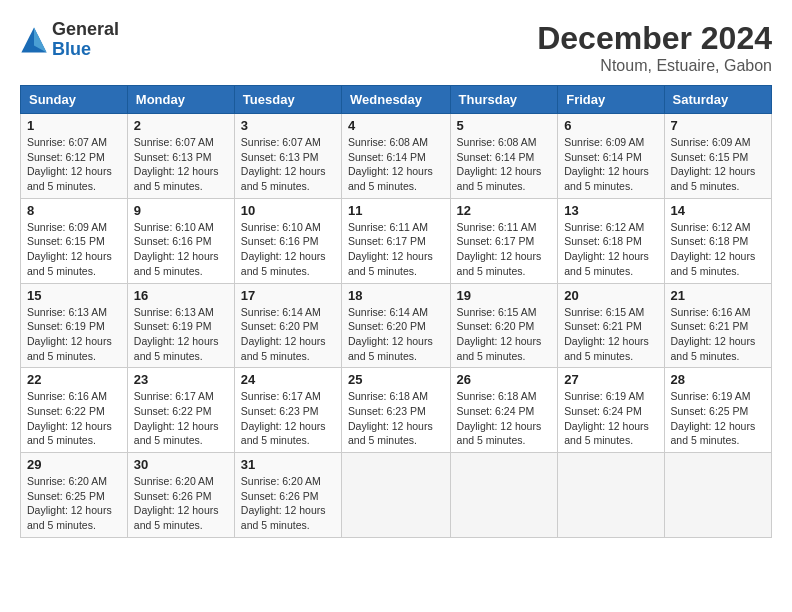  Describe the element at coordinates (504, 100) in the screenshot. I see `weekday-thursday: Thursday` at that location.